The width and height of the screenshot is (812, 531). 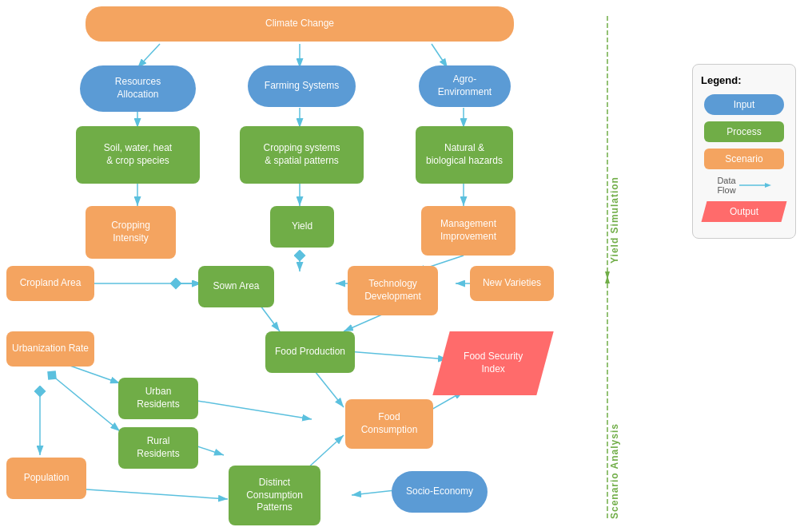 What do you see at coordinates (465, 86) in the screenshot?
I see `agro-environment-label: Agro- Environment` at bounding box center [465, 86].